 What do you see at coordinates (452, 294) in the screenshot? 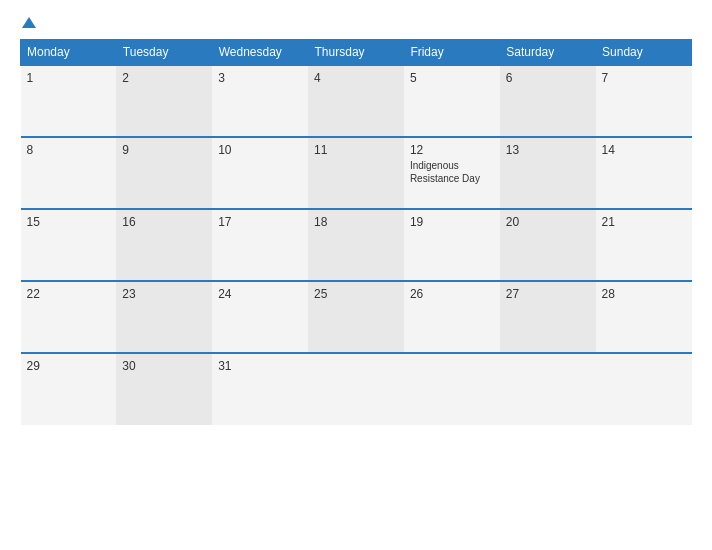
I see `day-number: 26` at bounding box center [452, 294].